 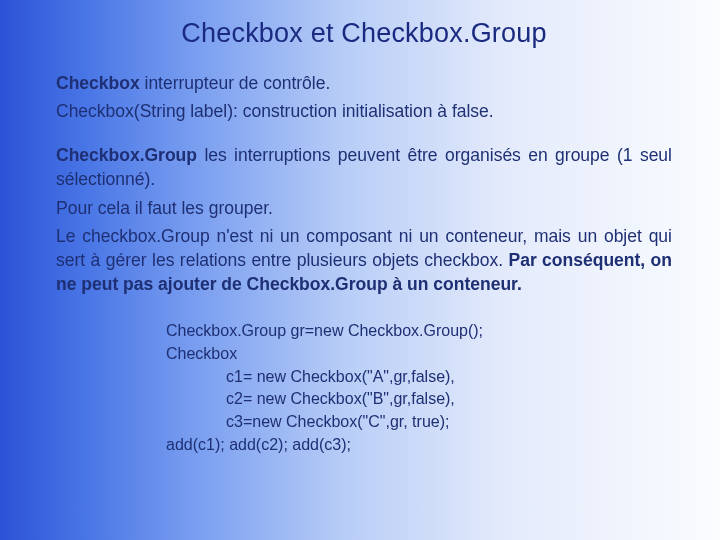 I want to click on paragraph-explanation: Le checkbox.Group n'est ni un composant …, so click(x=364, y=260).